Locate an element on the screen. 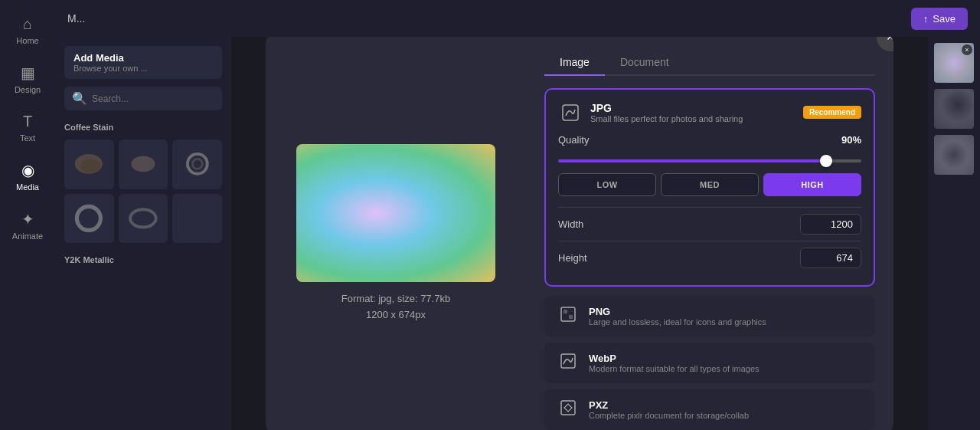  design-icon: ▦ is located at coordinates (28, 73).